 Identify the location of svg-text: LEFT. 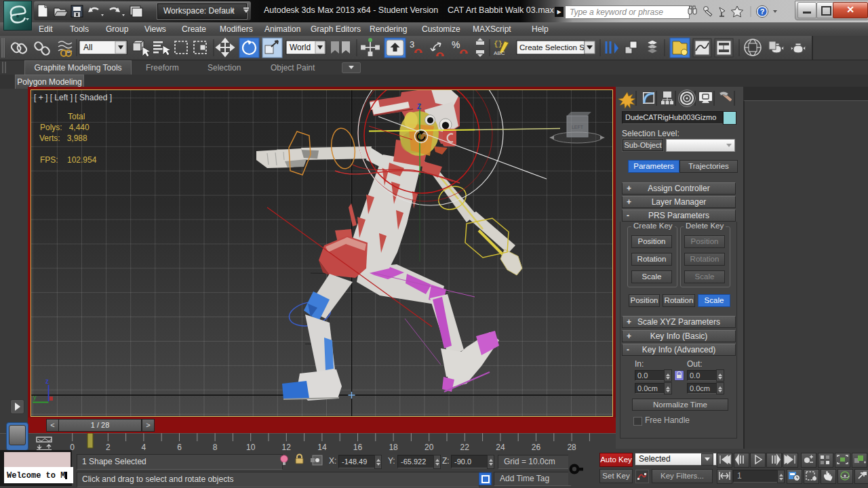
(578, 127).